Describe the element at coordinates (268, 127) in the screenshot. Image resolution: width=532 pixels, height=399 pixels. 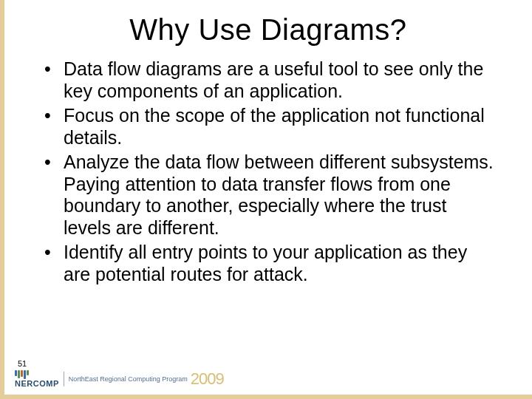
I see `bullet-item: Focus on the scope of the application no…` at that location.